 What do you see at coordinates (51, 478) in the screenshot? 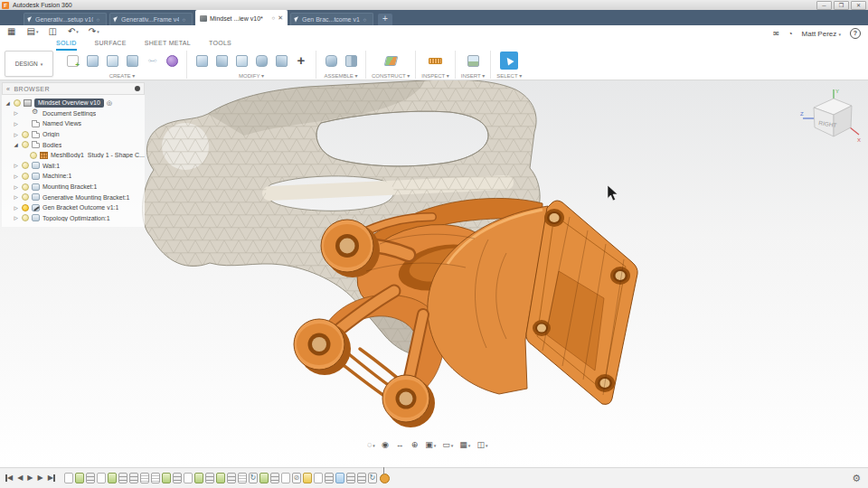
I see `skip-to-end-button: ▶` at bounding box center [51, 478].